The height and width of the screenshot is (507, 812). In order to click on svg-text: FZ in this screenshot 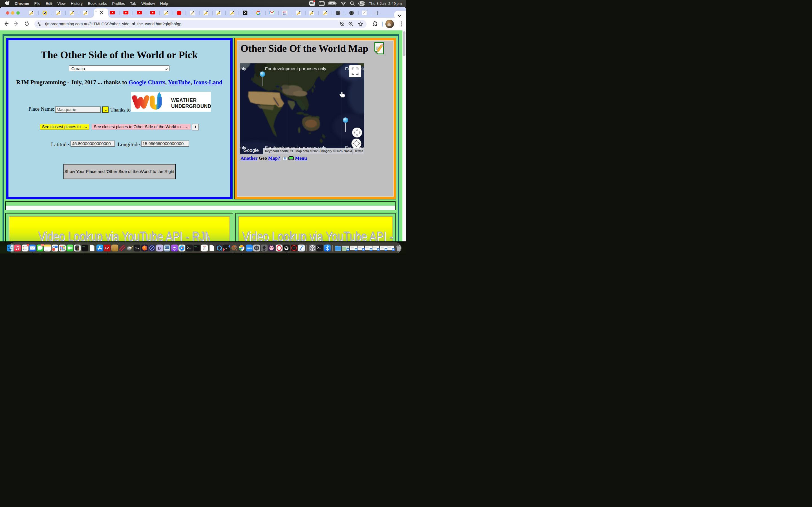, I will do `click(107, 248)`.